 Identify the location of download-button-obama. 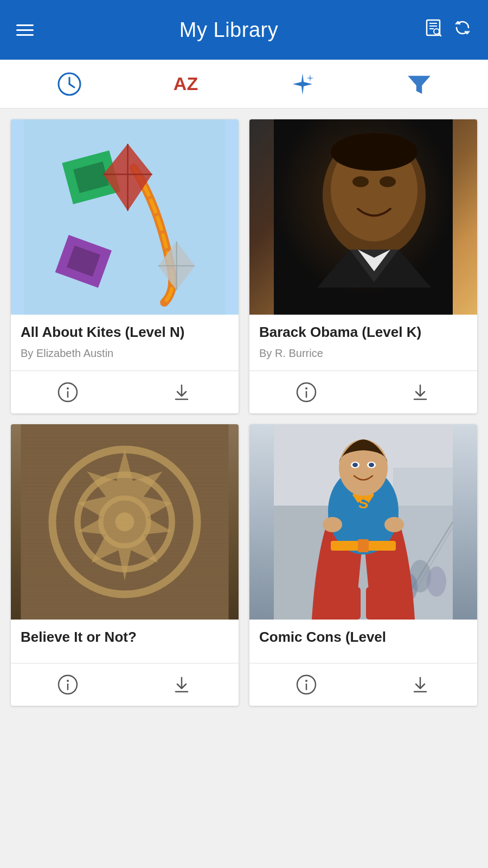
(420, 392).